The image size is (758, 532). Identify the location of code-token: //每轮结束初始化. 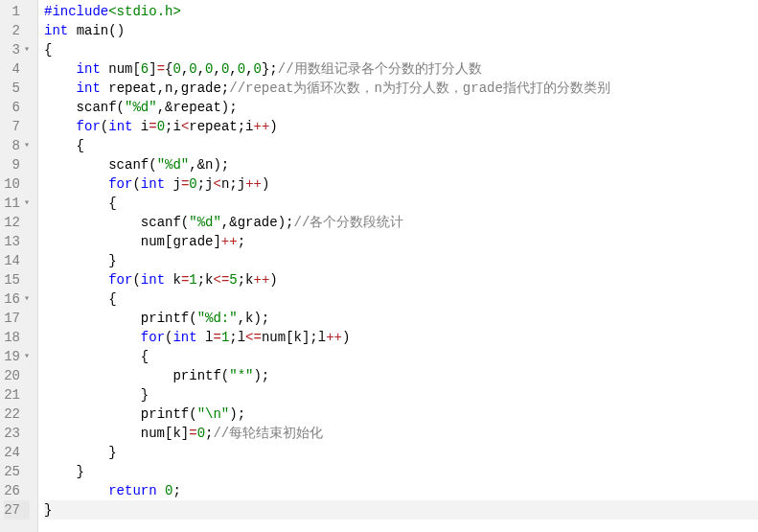
(268, 433).